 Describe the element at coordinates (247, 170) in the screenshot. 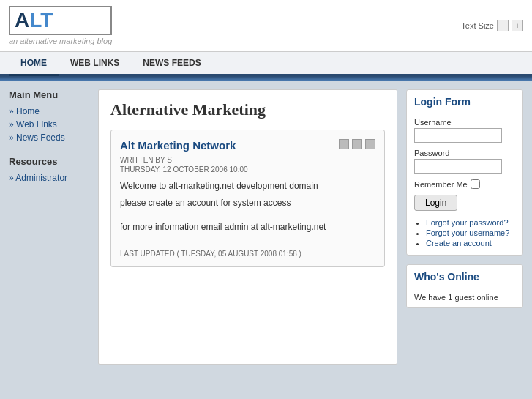

I see `article-date: THURSDAY, 12 OCTOBER 2006 10:00` at that location.